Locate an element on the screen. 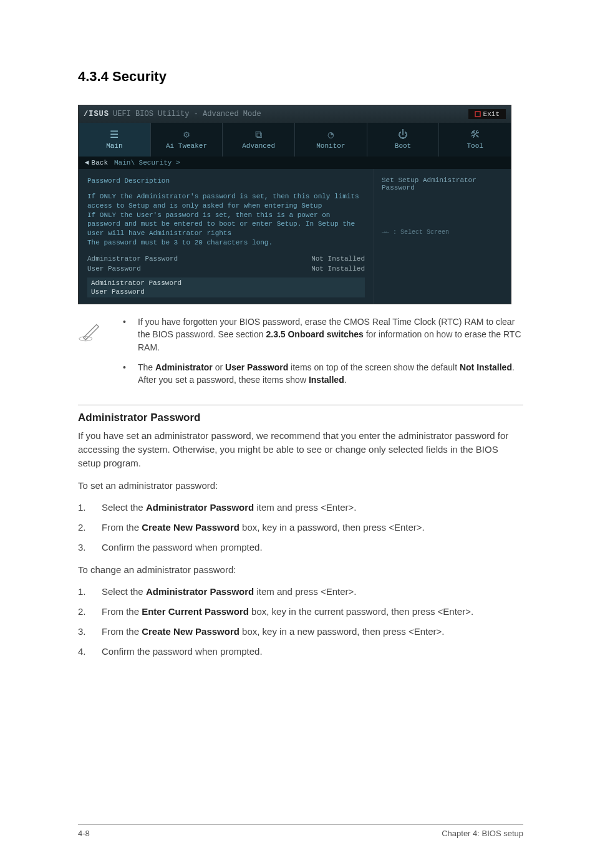 This screenshot has width=595, height=868. c1a: Select the is located at coordinates (123, 591).